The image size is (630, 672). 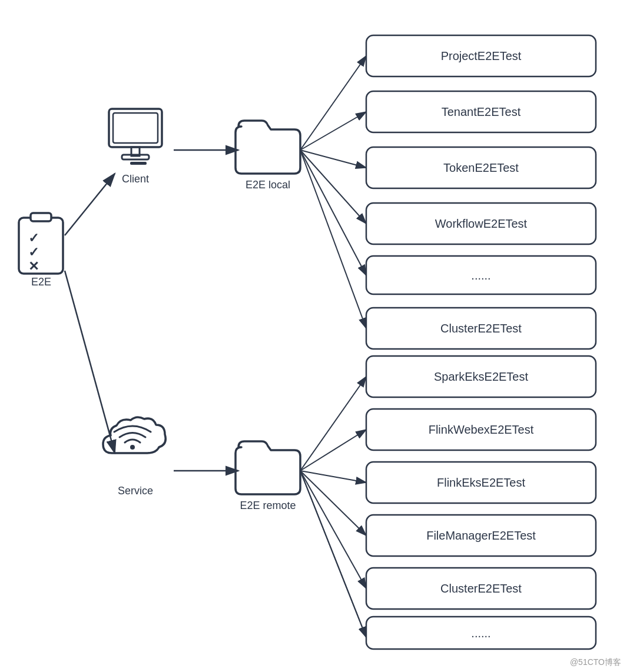 What do you see at coordinates (135, 491) in the screenshot?
I see `service-label: Service` at bounding box center [135, 491].